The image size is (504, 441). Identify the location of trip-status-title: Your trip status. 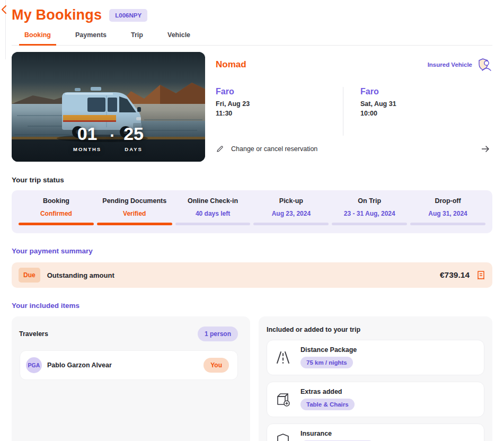
(252, 180).